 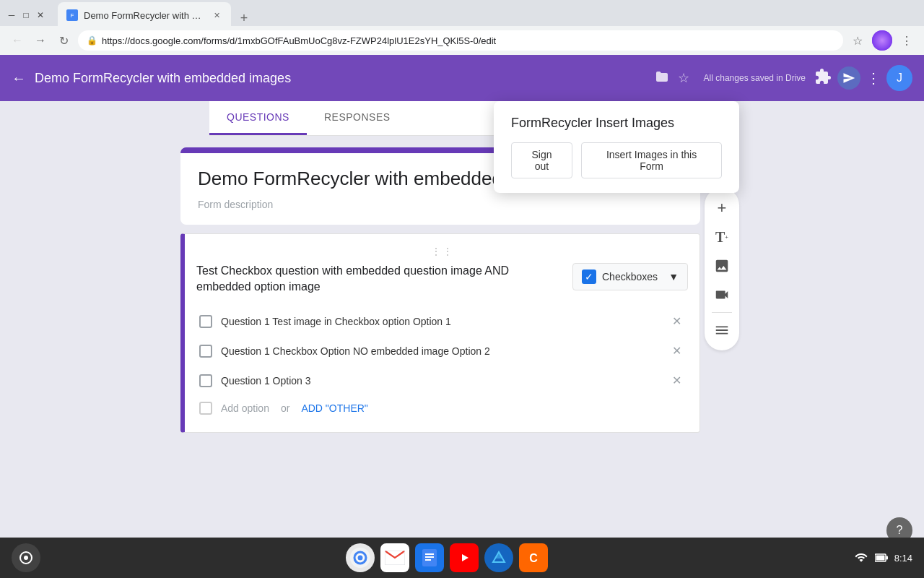 I want to click on taskbar-right: 8:14, so click(x=884, y=558).